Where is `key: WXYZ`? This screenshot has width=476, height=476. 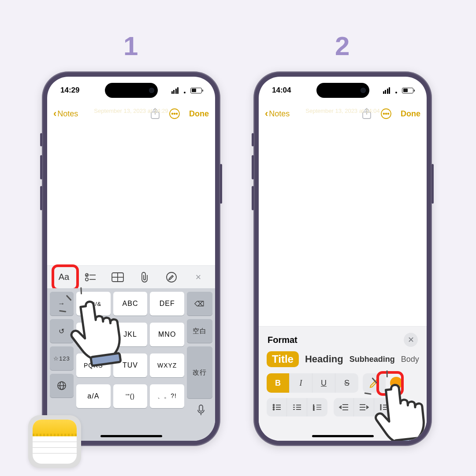
key: WXYZ is located at coordinates (167, 365).